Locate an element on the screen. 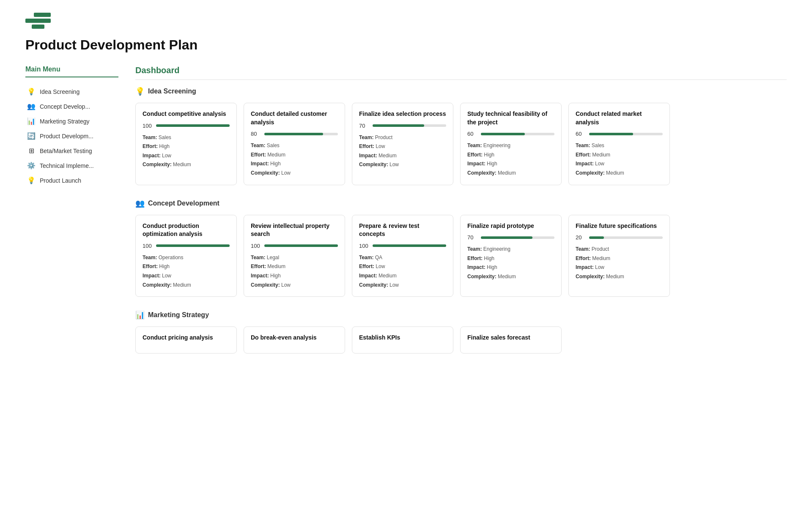  card-title: Study technical feasibility of the proje… is located at coordinates (511, 118).